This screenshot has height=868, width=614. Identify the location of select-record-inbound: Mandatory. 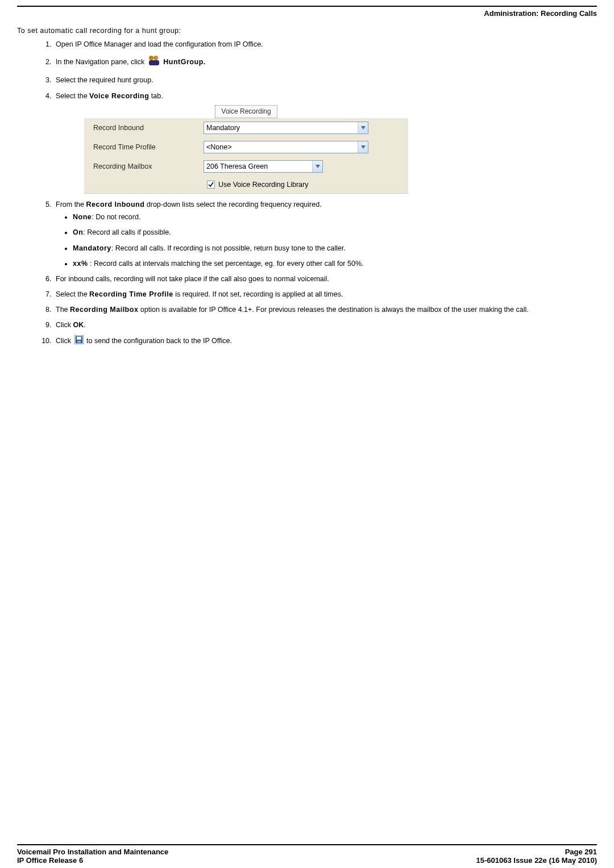
(286, 128).